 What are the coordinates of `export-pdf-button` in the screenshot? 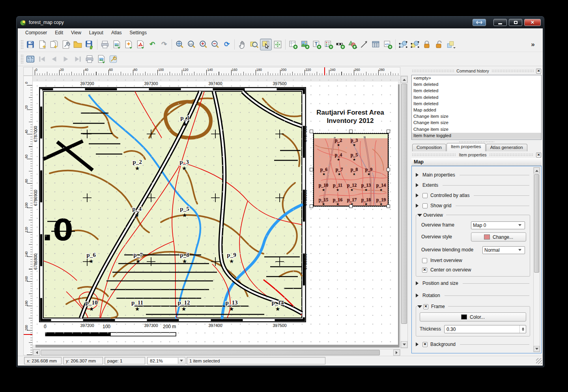 It's located at (140, 45).